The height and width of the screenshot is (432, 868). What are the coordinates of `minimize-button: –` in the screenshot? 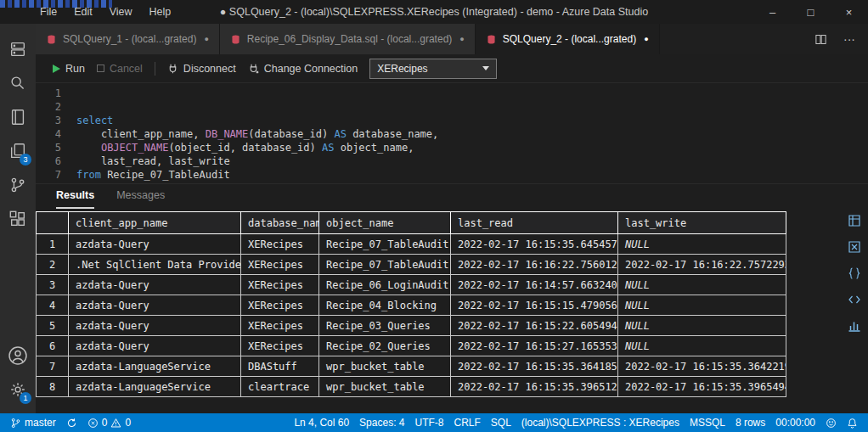 It's located at (773, 12).